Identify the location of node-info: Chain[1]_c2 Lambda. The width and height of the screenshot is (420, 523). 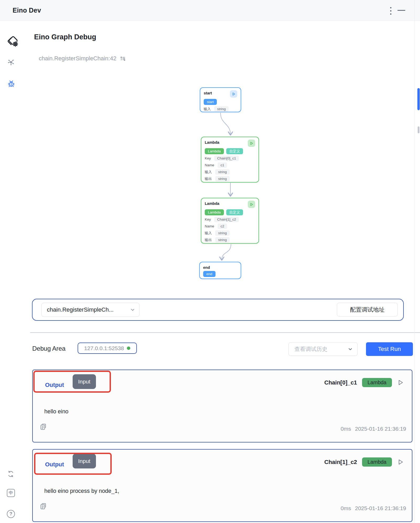
(364, 462).